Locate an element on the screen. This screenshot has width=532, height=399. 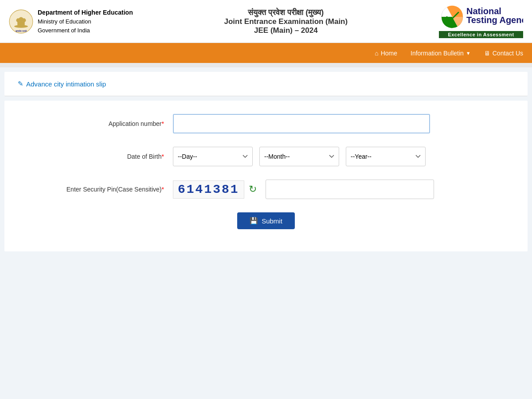
app-number-input is located at coordinates (301, 124).